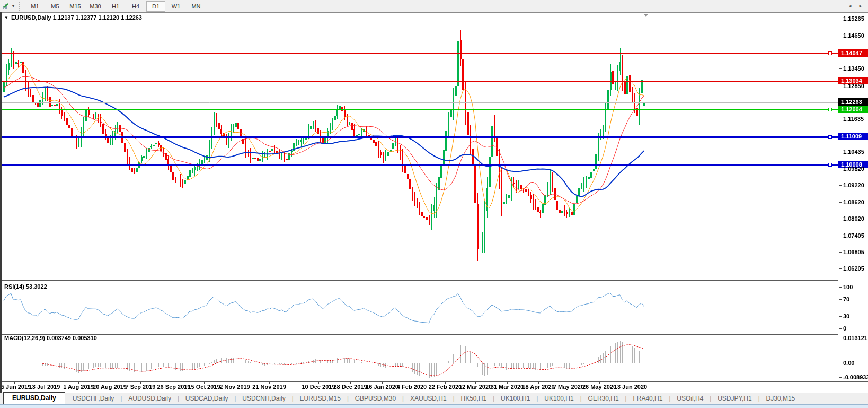 The width and height of the screenshot is (868, 408). What do you see at coordinates (203, 387) in the screenshot?
I see `date-label: 15 Oct 2019` at bounding box center [203, 387].